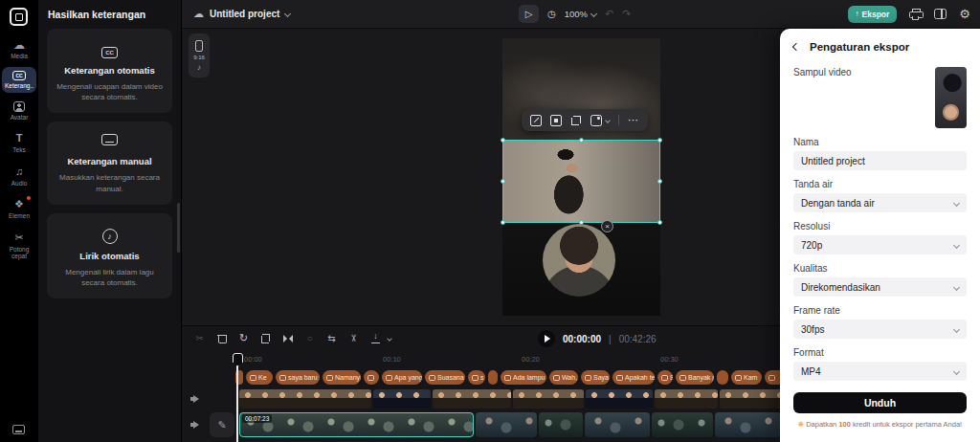  What do you see at coordinates (19, 245) in the screenshot?
I see `sidebar-item: Potong cepat` at bounding box center [19, 245].